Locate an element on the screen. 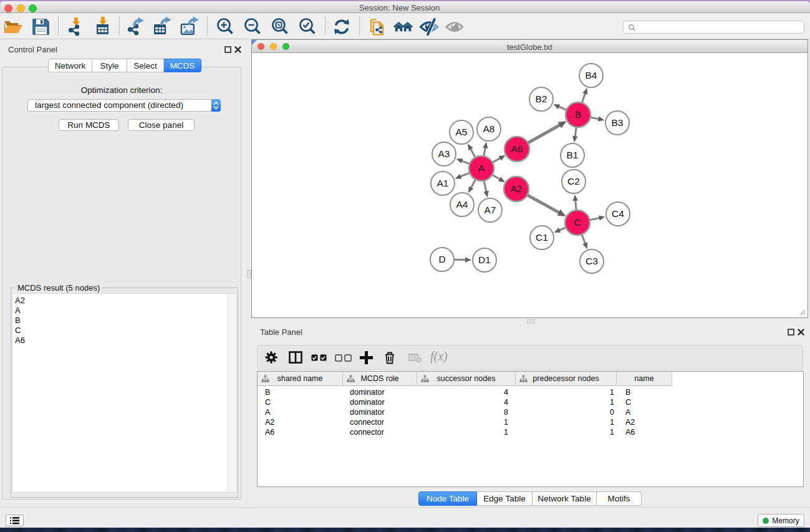 The height and width of the screenshot is (532, 810). svg-text: B3 is located at coordinates (617, 122).